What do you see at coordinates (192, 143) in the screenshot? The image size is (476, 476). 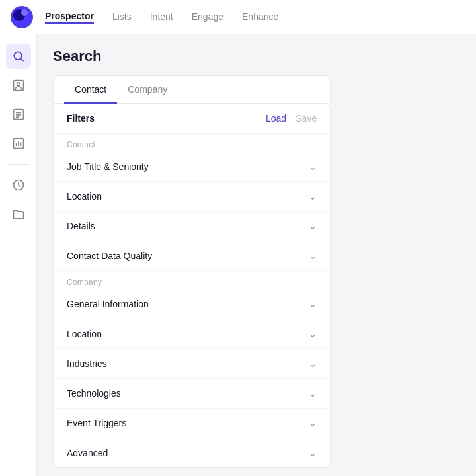 I see `contact-section-header: Contact` at bounding box center [192, 143].